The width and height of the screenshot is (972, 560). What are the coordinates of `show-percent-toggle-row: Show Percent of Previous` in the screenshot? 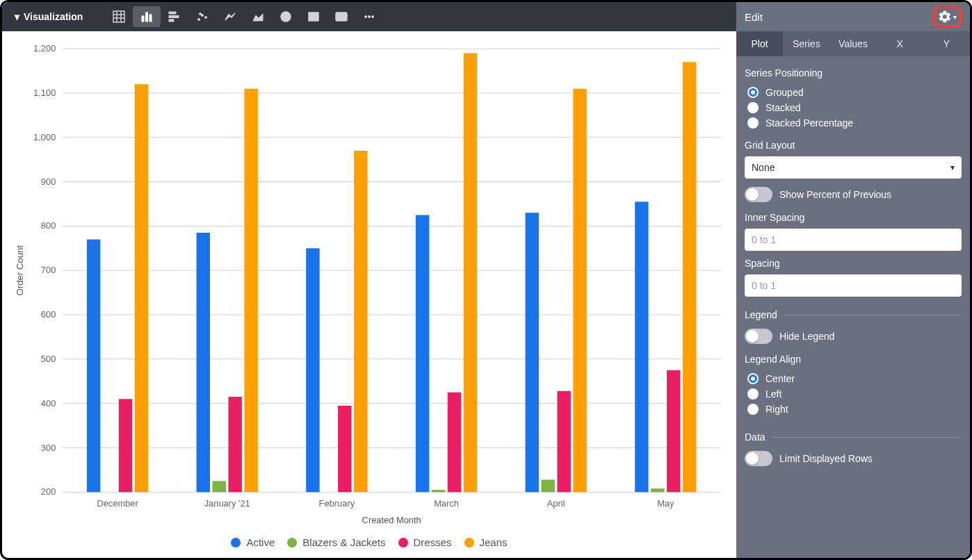 It's located at (853, 195).